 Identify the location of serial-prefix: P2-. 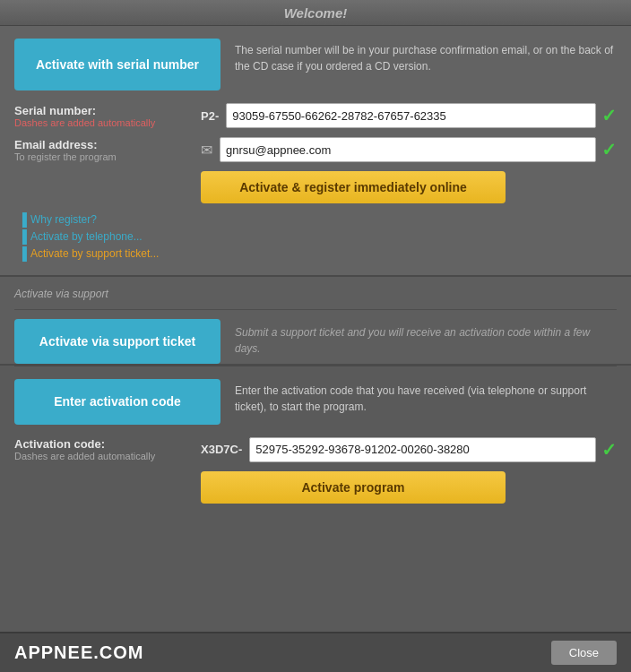
(210, 116).